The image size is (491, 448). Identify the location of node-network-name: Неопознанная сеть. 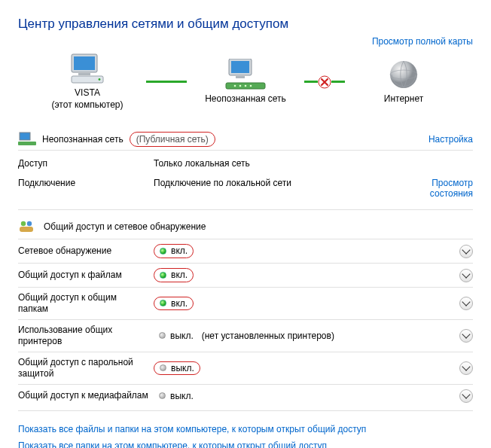
(246, 99).